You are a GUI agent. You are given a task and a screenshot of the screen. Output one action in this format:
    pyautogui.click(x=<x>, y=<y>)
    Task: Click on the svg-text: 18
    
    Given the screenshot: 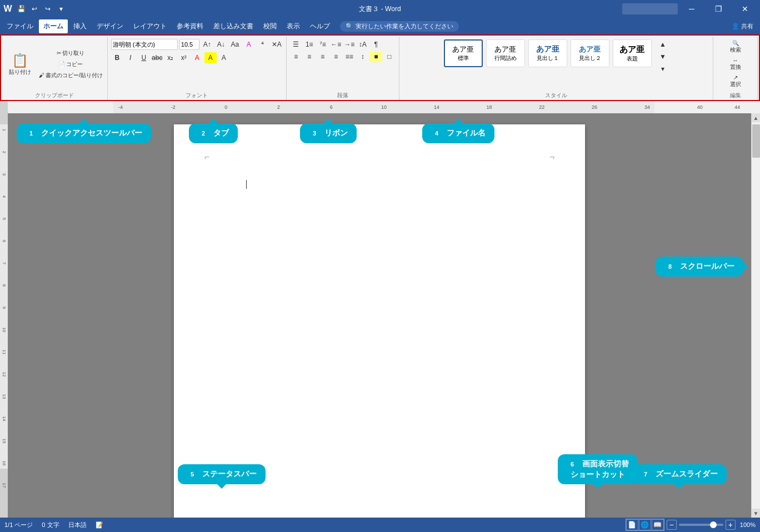 What is the action you would take?
    pyautogui.click(x=489, y=107)
    